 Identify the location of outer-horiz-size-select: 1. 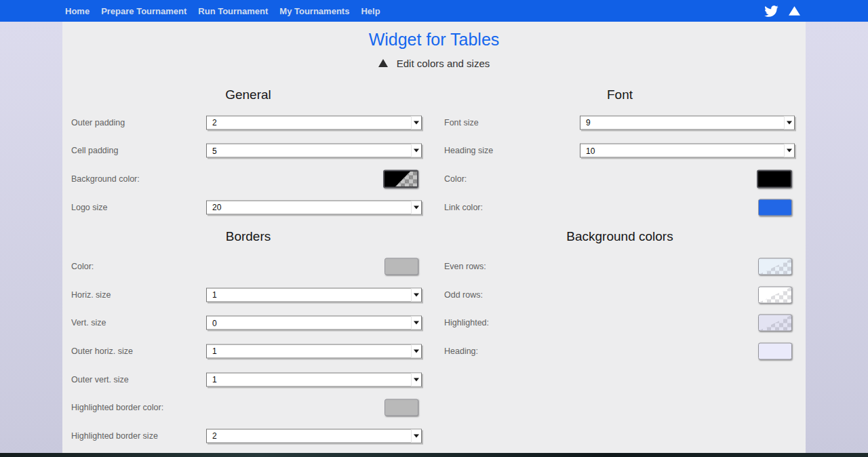
(314, 351).